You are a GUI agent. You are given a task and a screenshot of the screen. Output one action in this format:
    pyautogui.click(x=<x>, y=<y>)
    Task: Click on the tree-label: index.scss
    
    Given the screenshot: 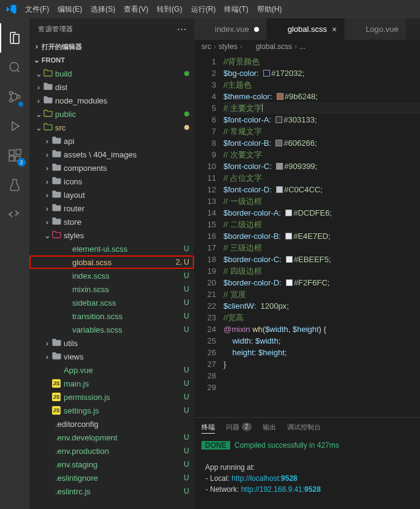 What is the action you would take?
    pyautogui.click(x=127, y=276)
    